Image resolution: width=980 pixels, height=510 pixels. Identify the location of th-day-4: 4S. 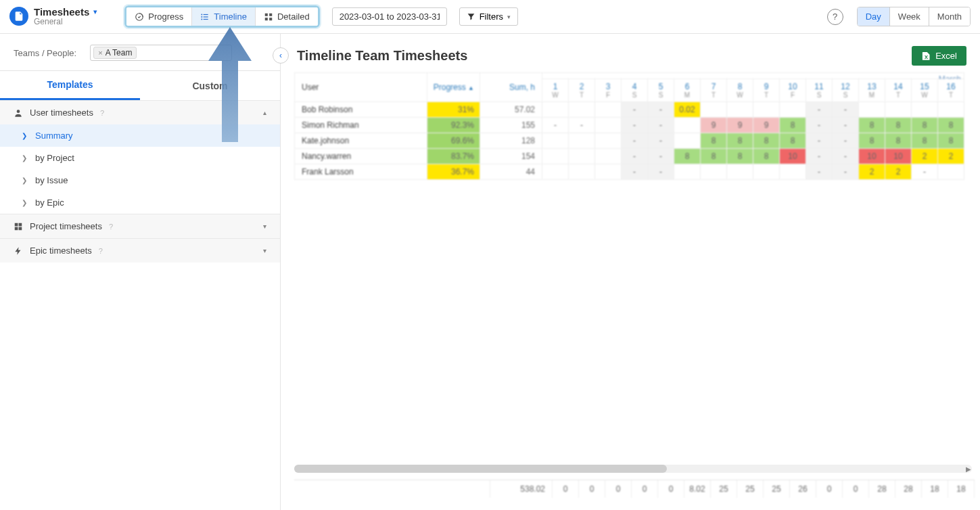
(634, 91).